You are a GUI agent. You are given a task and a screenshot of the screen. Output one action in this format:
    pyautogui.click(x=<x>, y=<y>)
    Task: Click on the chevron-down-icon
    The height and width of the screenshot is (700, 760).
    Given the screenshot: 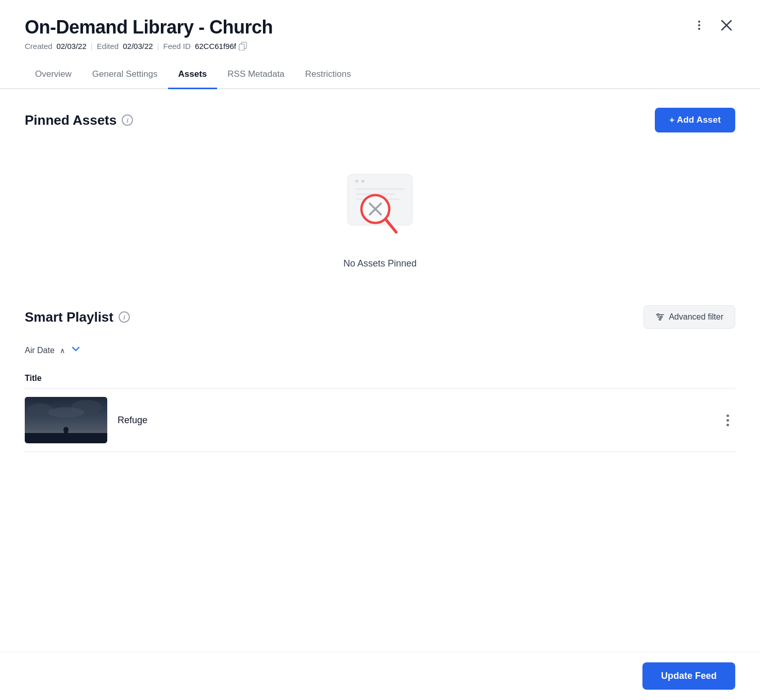 What is the action you would take?
    pyautogui.click(x=76, y=349)
    